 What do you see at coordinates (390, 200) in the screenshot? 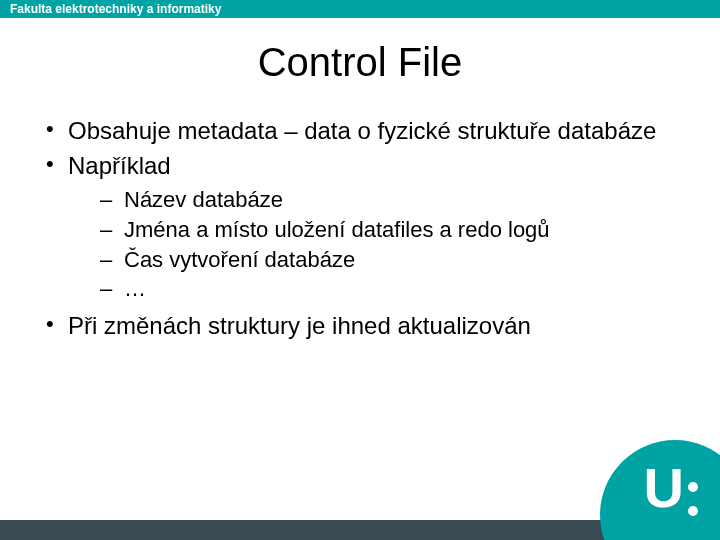
I see `sub-item: Název databáze` at bounding box center [390, 200].